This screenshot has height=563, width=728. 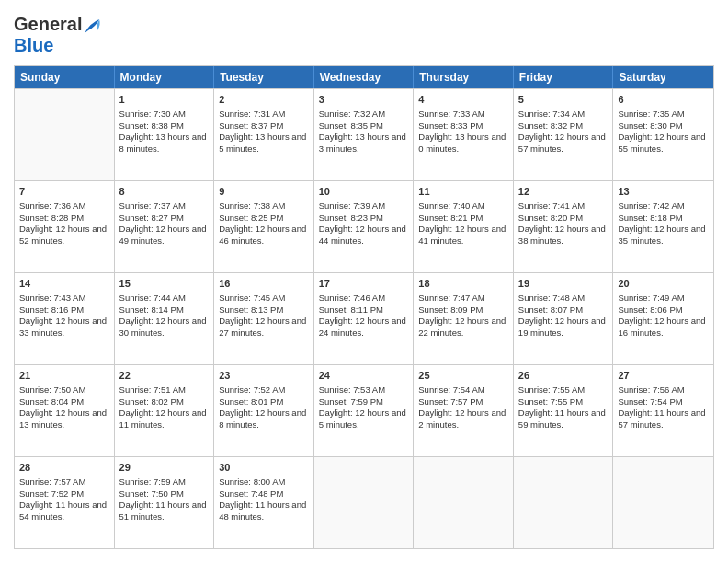 I want to click on daylight-text: Daylight: 12 hours and 35 minutes., so click(x=664, y=236).